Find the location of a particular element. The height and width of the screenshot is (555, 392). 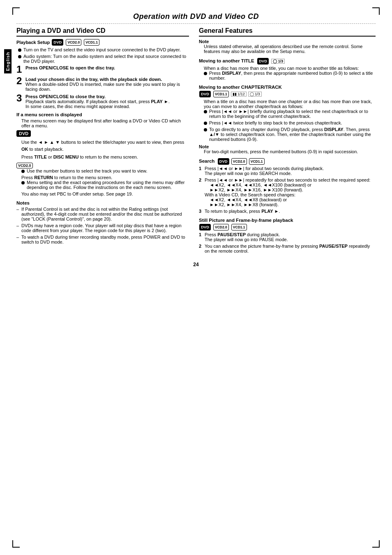

badge-vcd20-playback: VCD2.0 is located at coordinates (74, 42).